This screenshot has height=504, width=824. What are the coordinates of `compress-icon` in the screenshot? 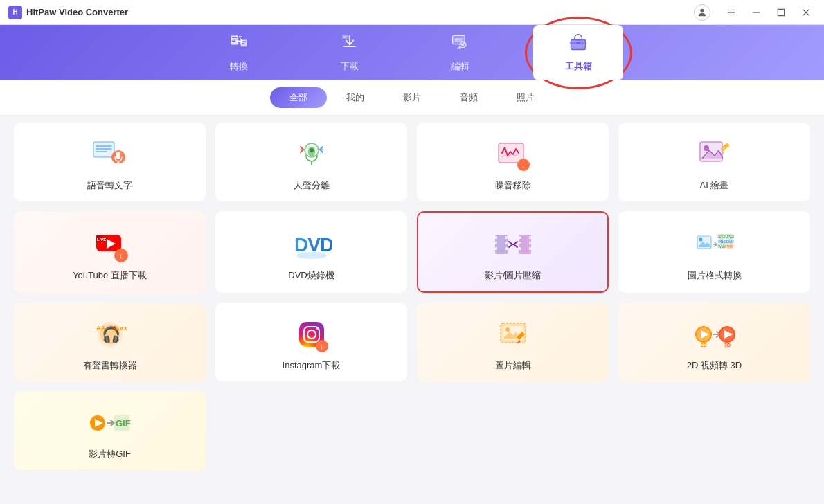 It's located at (513, 244).